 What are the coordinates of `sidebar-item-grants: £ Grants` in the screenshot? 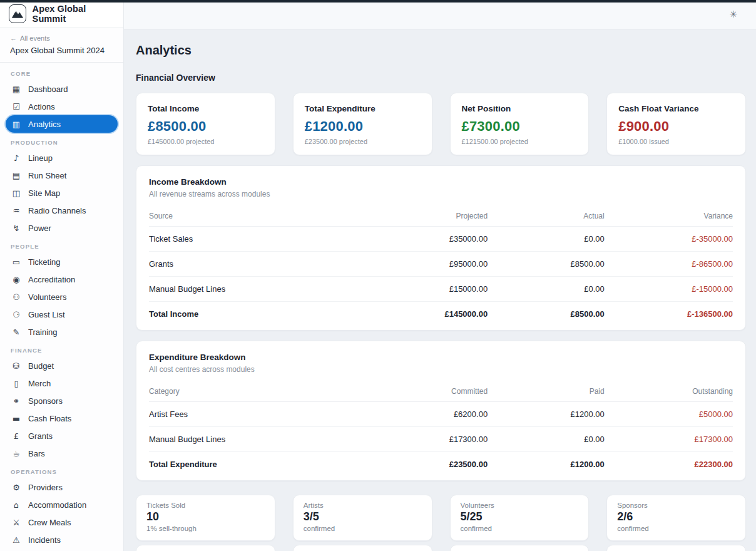 It's located at (61, 436).